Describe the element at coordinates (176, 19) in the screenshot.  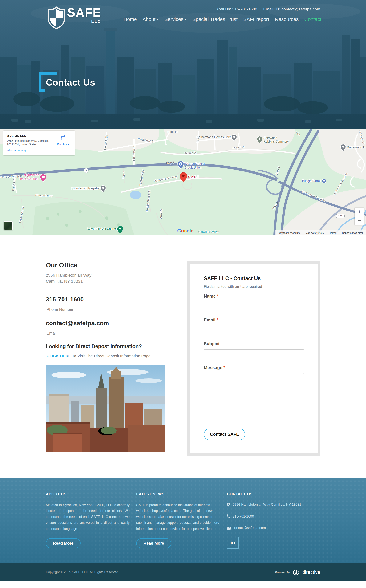
I see `nav-item-services: Services` at that location.